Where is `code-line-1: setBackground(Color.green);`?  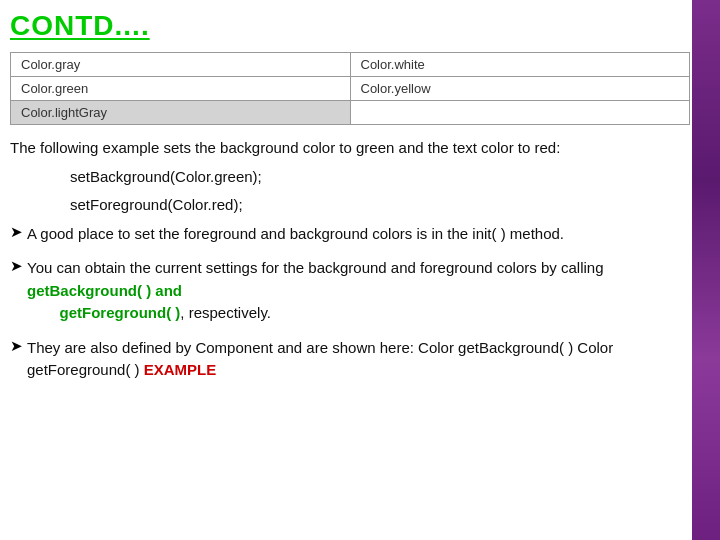 code-line-1: setBackground(Color.green); is located at coordinates (375, 178).